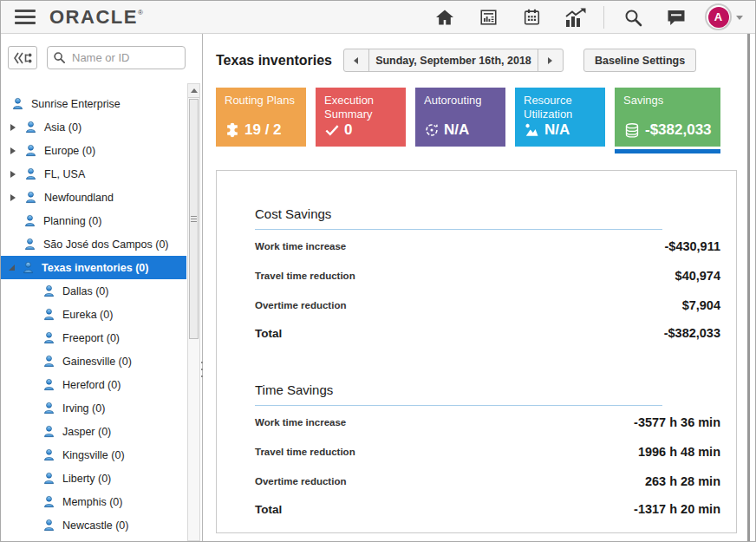 Image resolution: width=756 pixels, height=542 pixels. Describe the element at coordinates (361, 130) in the screenshot. I see `tab-value-row: 0` at that location.